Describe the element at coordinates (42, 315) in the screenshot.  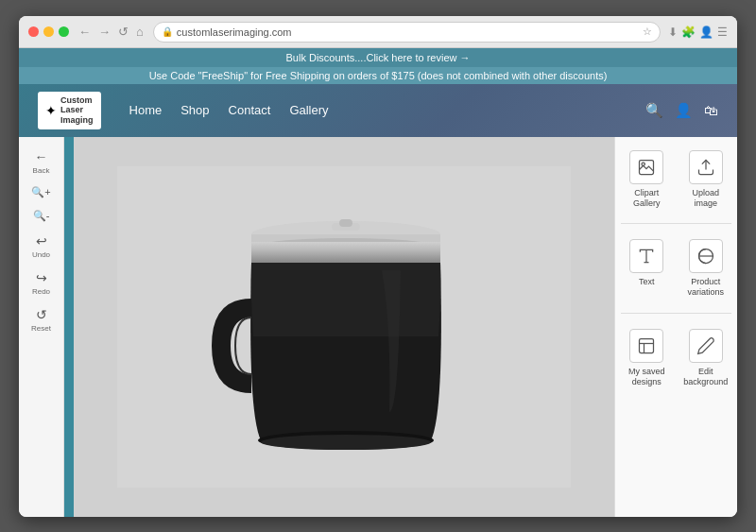
I see `reset-icon: ↺` at that location.